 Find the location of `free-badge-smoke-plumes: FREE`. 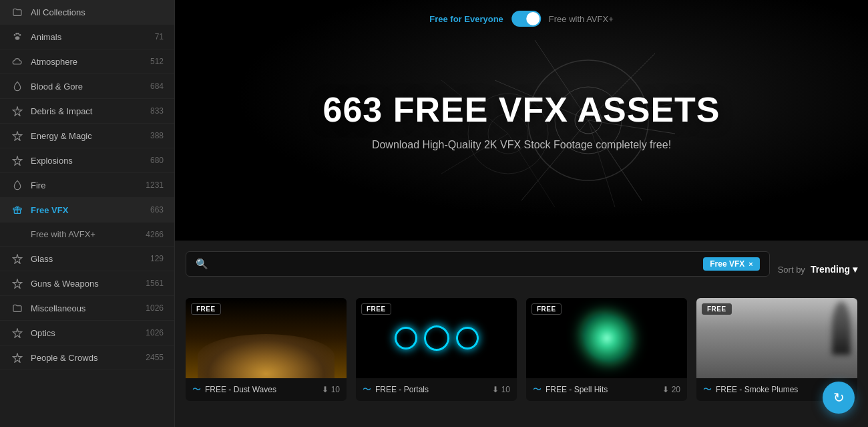

free-badge-smoke-plumes: FREE is located at coordinates (717, 309).